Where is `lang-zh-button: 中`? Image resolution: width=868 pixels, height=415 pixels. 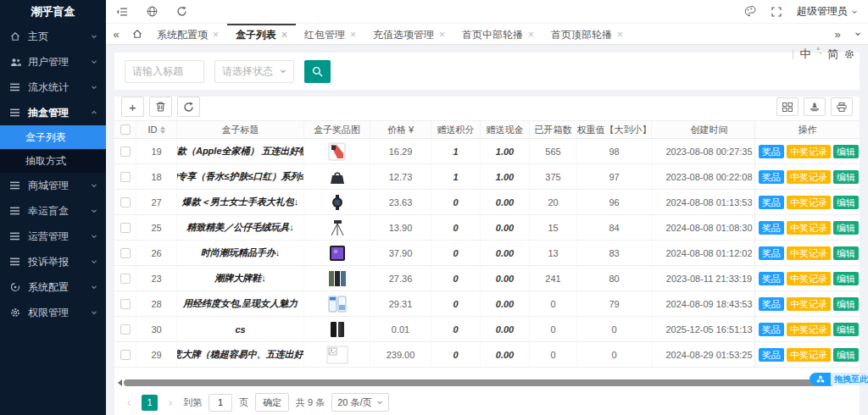
lang-zh-button: 中 is located at coordinates (805, 54).